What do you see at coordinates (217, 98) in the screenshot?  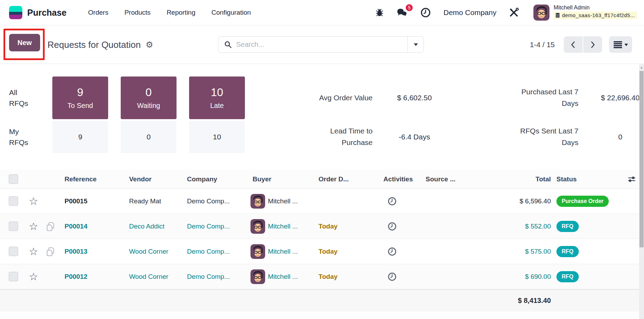 I see `kpi-card-late: 10 Late` at bounding box center [217, 98].